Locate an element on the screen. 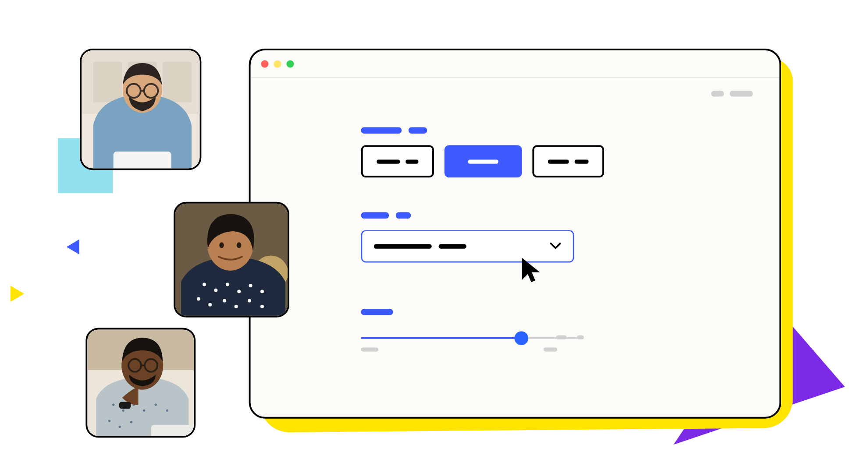 This screenshot has height=473, width=868. tab-group is located at coordinates (557, 161).